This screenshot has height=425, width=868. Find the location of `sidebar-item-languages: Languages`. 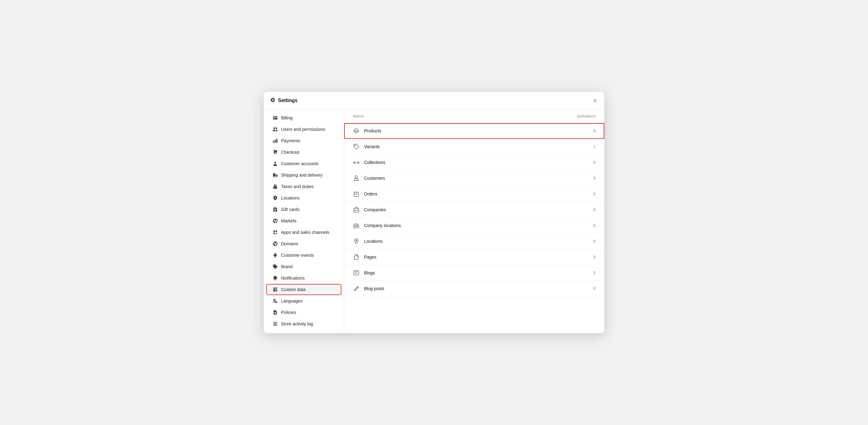

sidebar-item-languages: Languages is located at coordinates (304, 301).